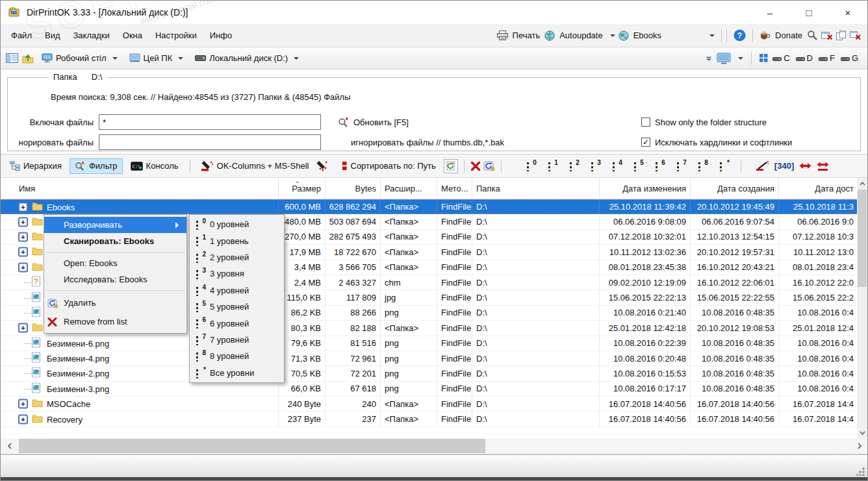  I want to click on search-icon, so click(812, 35).